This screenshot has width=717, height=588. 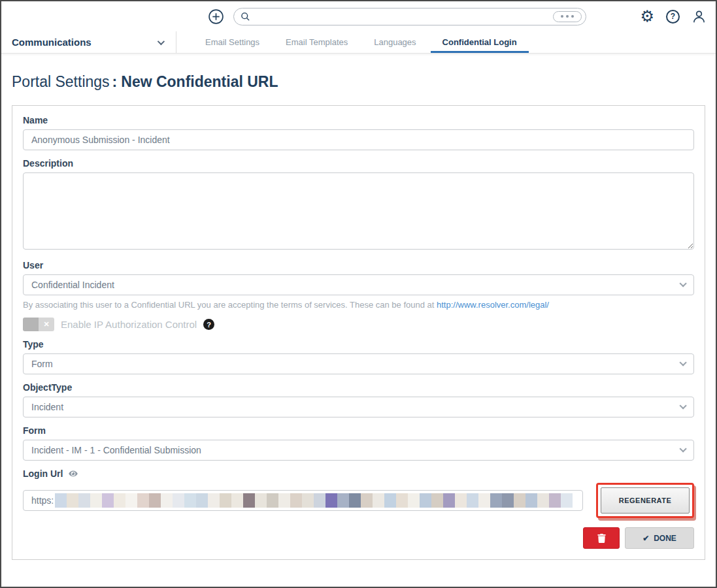 I want to click on page-title-main: New Confidential URL, so click(x=199, y=82).